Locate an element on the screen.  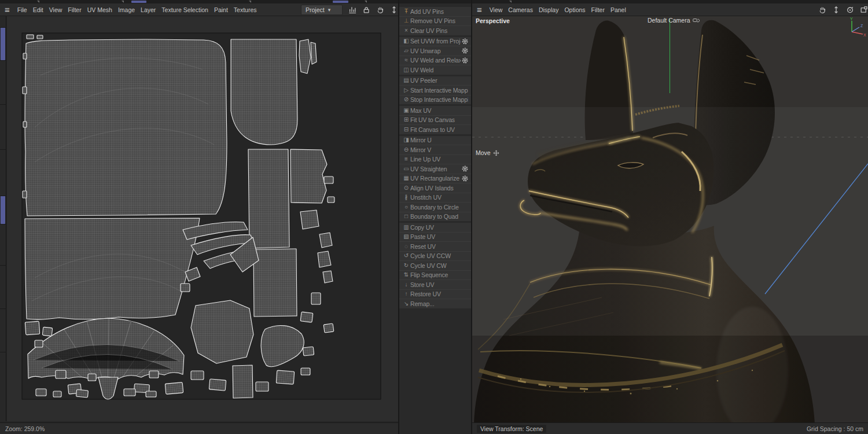
uv-command-paste-uv: ▧Paste UV is located at coordinates (435, 237).